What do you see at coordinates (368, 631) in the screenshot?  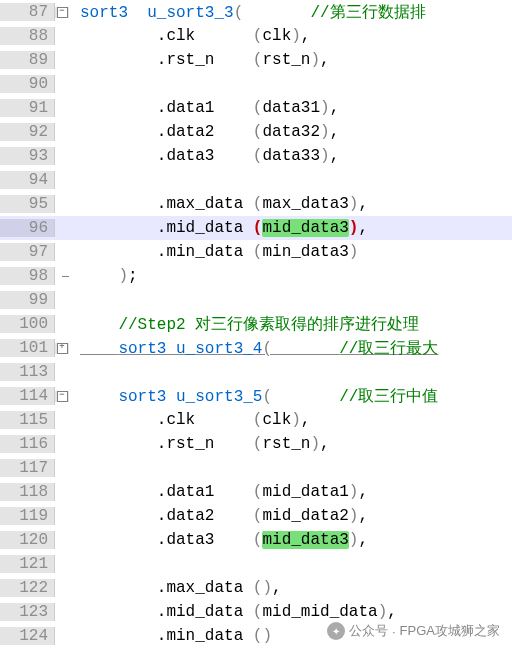 I see `watermark-prefix: 公众号` at bounding box center [368, 631].